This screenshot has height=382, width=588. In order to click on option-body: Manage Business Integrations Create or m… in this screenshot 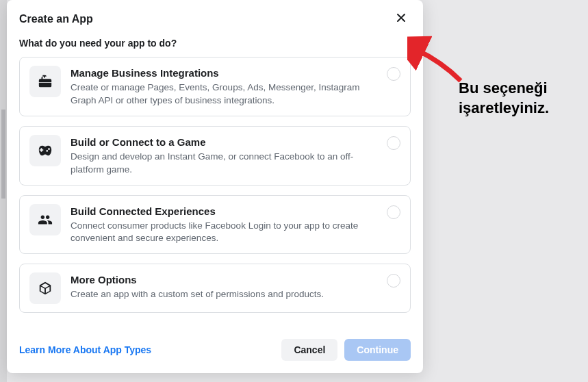, I will do `click(224, 86)`.